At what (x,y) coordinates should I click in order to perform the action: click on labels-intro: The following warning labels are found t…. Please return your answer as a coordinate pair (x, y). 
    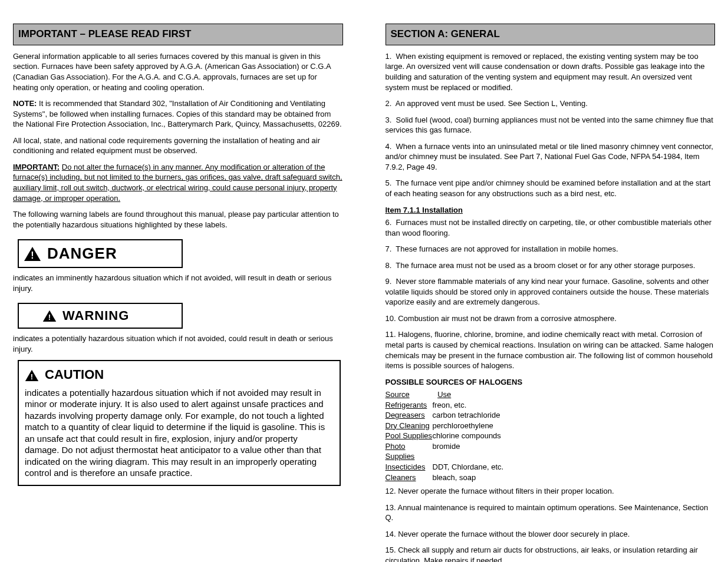
    Looking at the image, I should click on (178, 219).